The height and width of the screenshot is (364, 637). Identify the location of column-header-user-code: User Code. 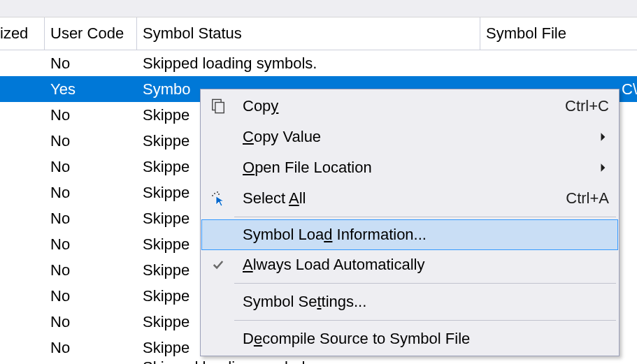
(91, 34).